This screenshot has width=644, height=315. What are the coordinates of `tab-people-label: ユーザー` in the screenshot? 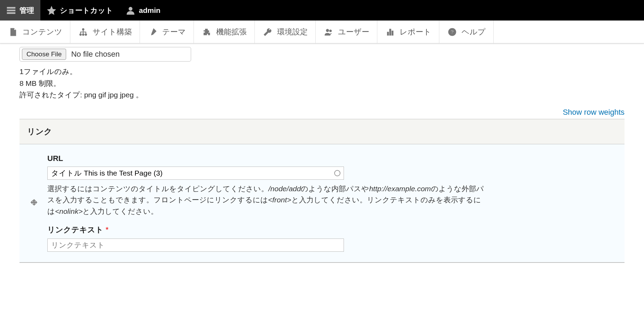 It's located at (354, 32).